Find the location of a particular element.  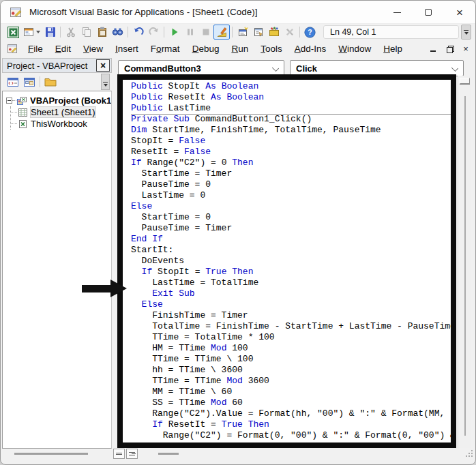

menu-addins: Add-Ins is located at coordinates (311, 49).